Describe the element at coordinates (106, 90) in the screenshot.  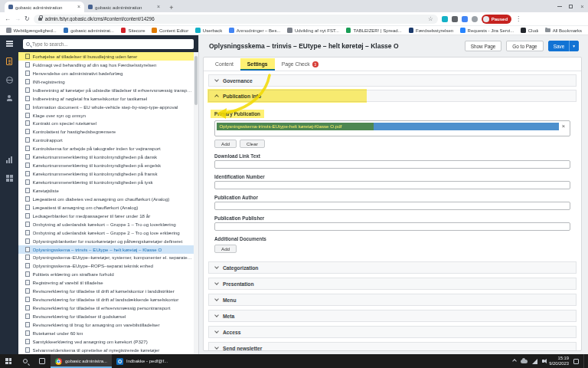
I see `tree-item: Indberetning af køretøjer på udstedte ti…` at that location.